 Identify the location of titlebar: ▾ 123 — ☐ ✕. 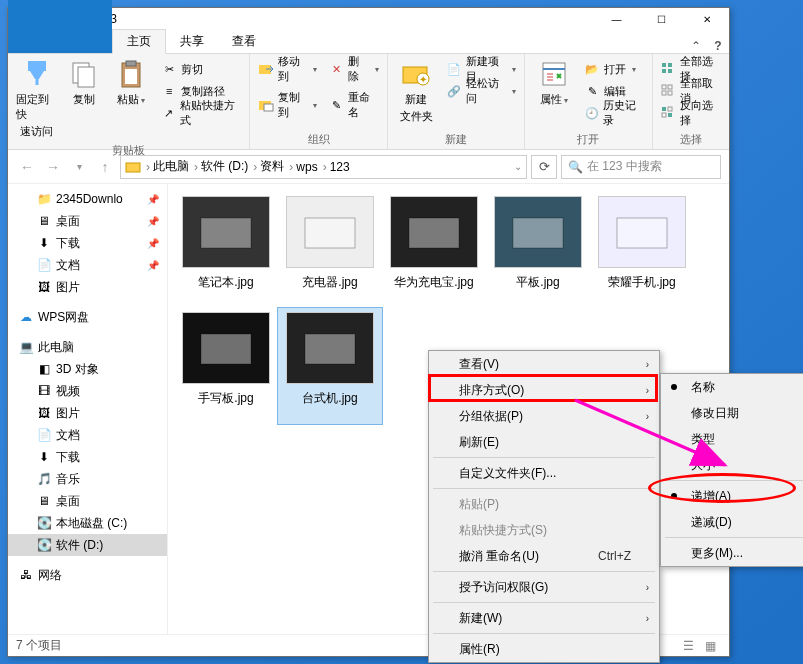
(368, 19).